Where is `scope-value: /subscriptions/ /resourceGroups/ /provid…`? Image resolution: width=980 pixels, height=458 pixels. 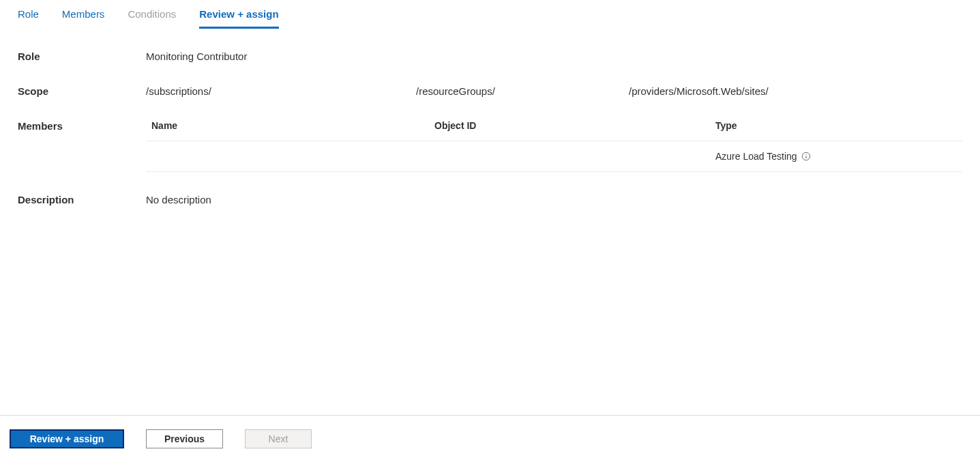
scope-value: /subscriptions/ /resourceGroups/ /provid… is located at coordinates (554, 91).